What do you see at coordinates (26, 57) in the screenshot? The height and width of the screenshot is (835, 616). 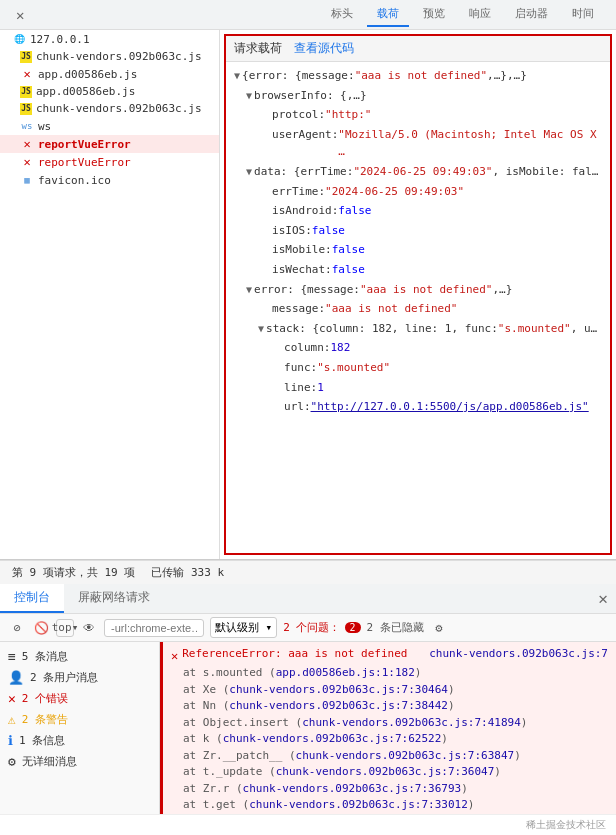 I see `js-icon: JS` at bounding box center [26, 57].